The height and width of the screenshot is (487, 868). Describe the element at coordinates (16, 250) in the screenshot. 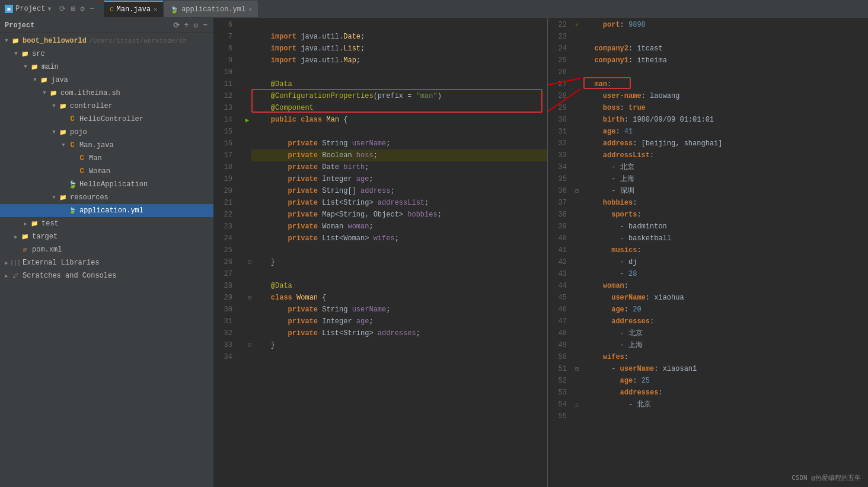

I see `tree-arrow-pom` at that location.